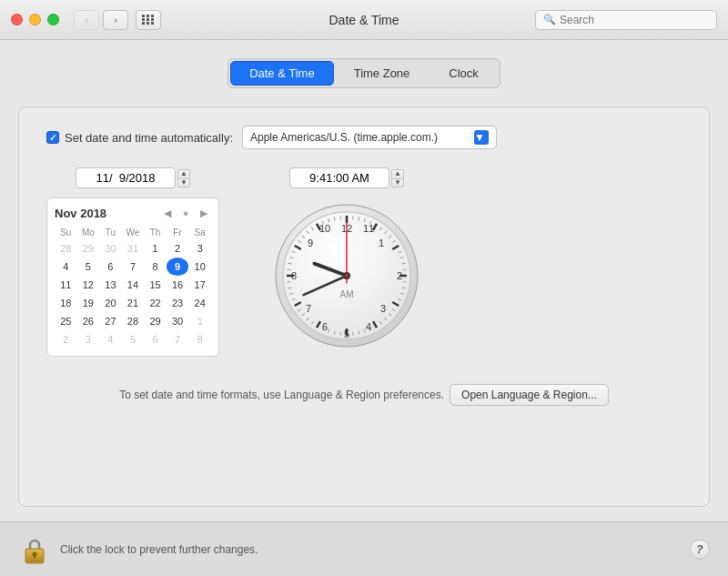 The width and height of the screenshot is (728, 576). I want to click on calendar-day: 11, so click(66, 285).